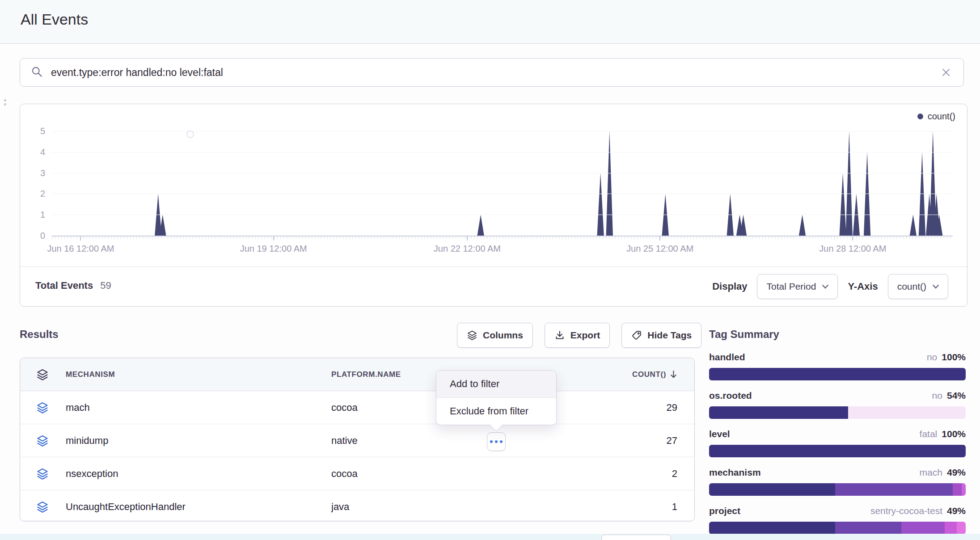 This screenshot has height=540, width=980. What do you see at coordinates (725, 511) in the screenshot?
I see `tag-name: project` at bounding box center [725, 511].